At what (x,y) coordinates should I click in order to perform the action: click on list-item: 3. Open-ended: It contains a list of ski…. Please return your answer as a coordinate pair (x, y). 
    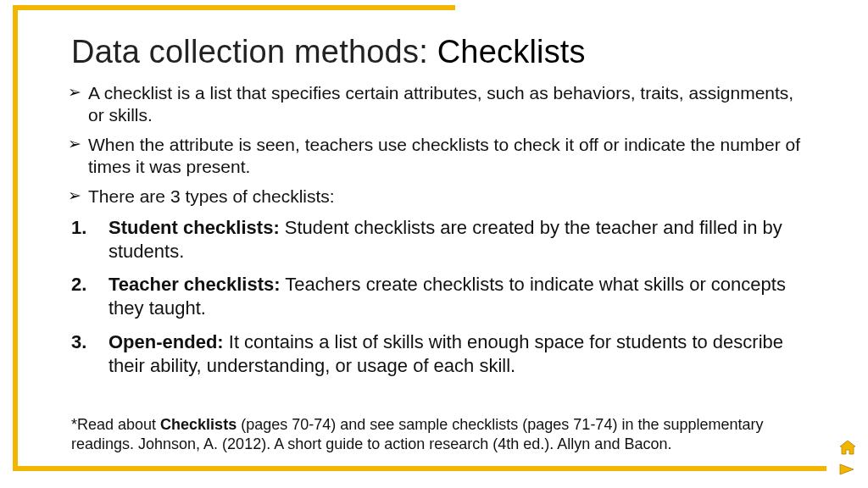
    Looking at the image, I should click on (440, 354).